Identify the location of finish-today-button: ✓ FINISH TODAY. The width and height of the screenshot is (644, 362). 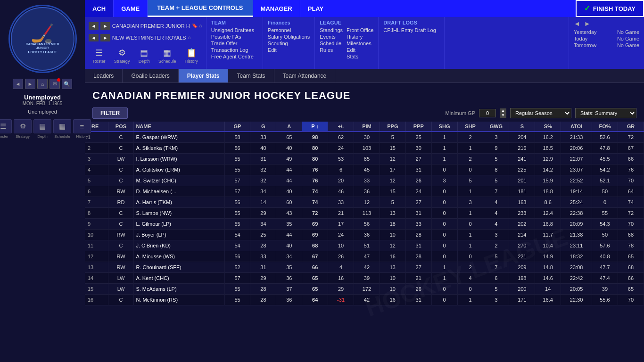
(610, 8).